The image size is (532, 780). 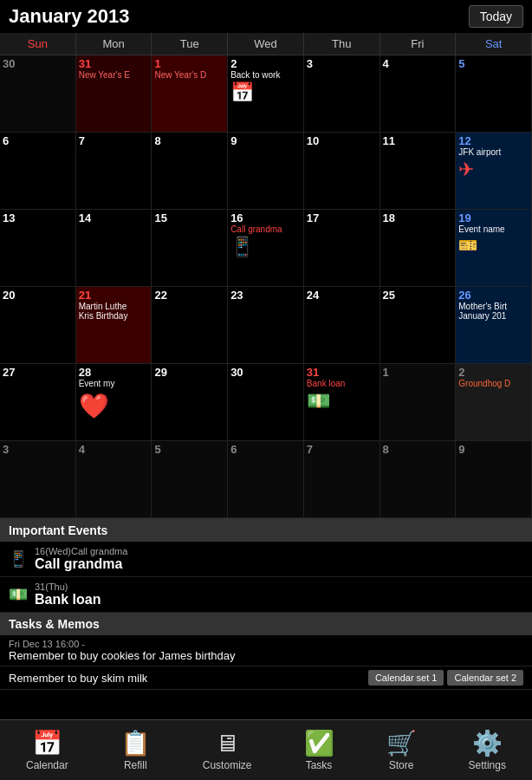 I want to click on cal-cell-jan14: 14, so click(x=114, y=248).